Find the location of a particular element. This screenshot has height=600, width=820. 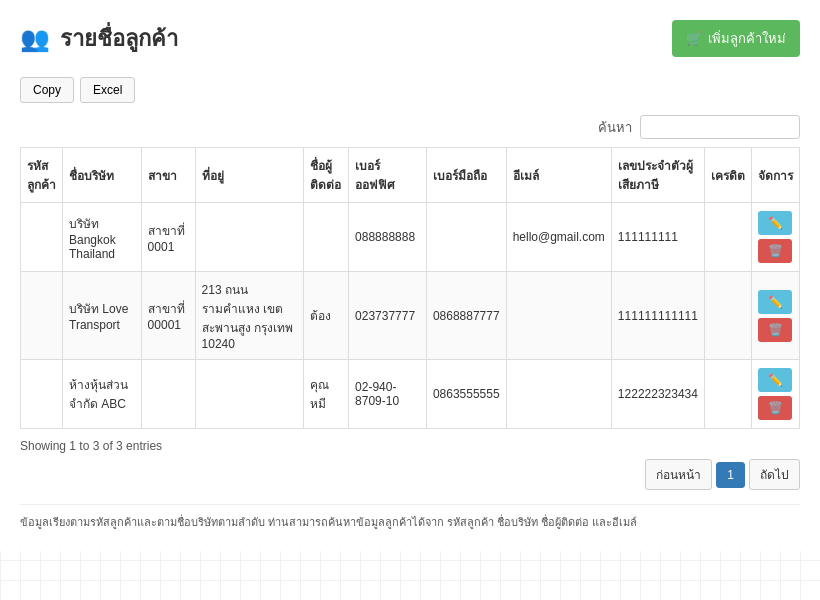

table-cell: สาขาที่ 00001 is located at coordinates (168, 316).